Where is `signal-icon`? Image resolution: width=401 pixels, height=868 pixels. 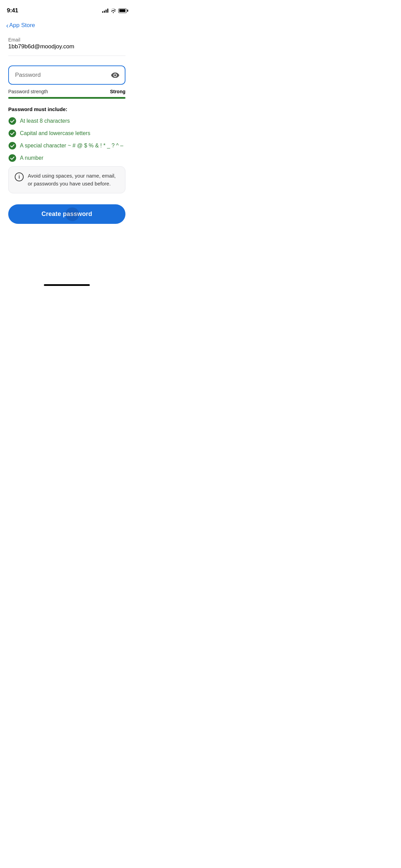 signal-icon is located at coordinates (105, 11).